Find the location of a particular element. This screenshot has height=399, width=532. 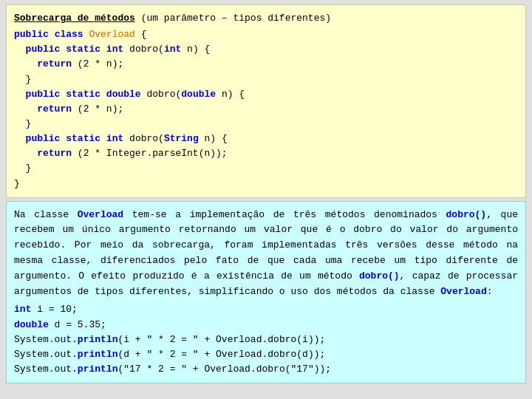

code-line-10: } is located at coordinates (266, 168).